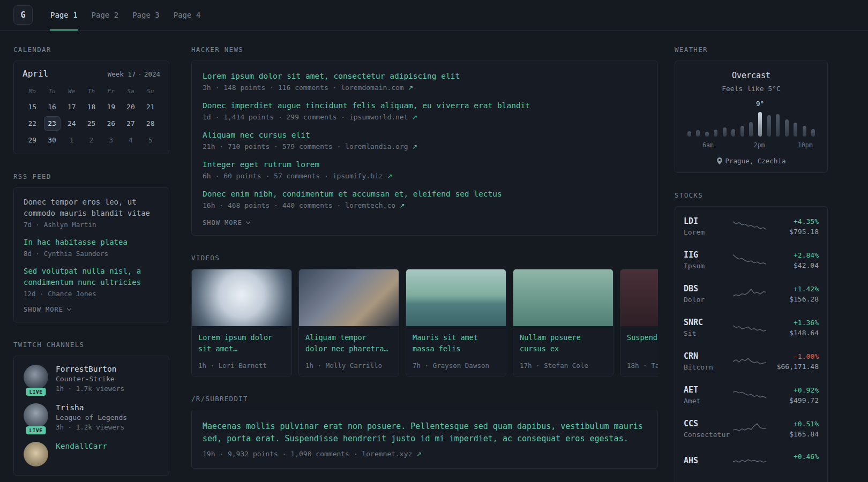 The width and height of the screenshot is (868, 482). What do you see at coordinates (707, 232) in the screenshot?
I see `stock-name: Lorem` at bounding box center [707, 232].